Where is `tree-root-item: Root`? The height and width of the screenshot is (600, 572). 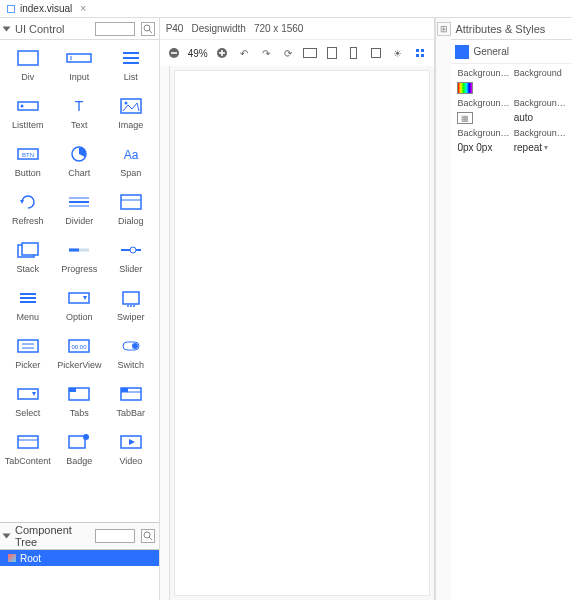
tree-root-item: Root is located at coordinates (80, 558).